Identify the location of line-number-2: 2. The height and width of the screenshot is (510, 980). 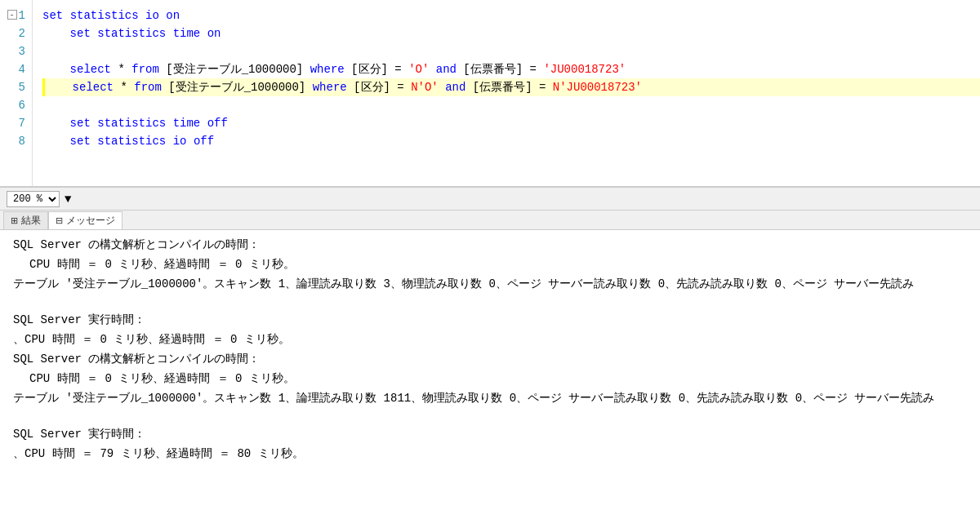
(16, 33).